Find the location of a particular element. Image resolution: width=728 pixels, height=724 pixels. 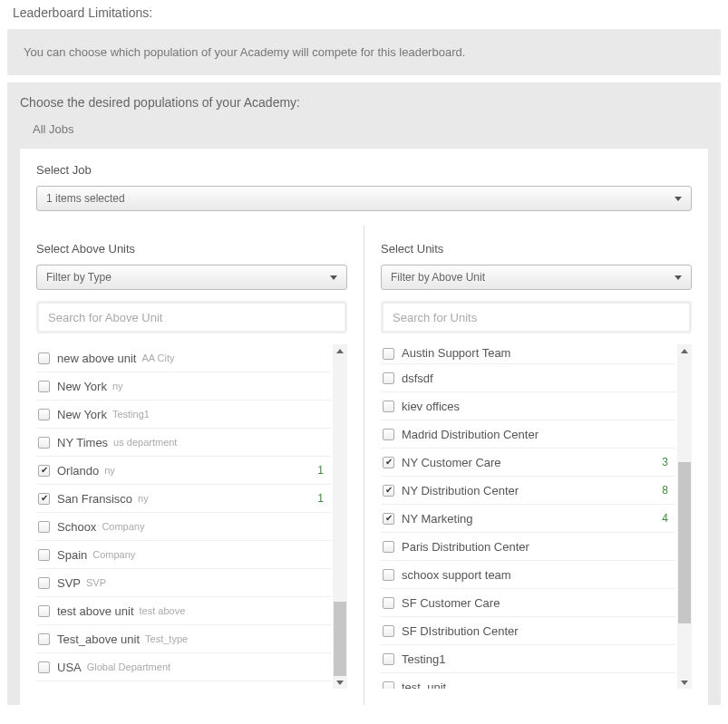

filter-above-units-value: Filter by Type is located at coordinates (79, 277).